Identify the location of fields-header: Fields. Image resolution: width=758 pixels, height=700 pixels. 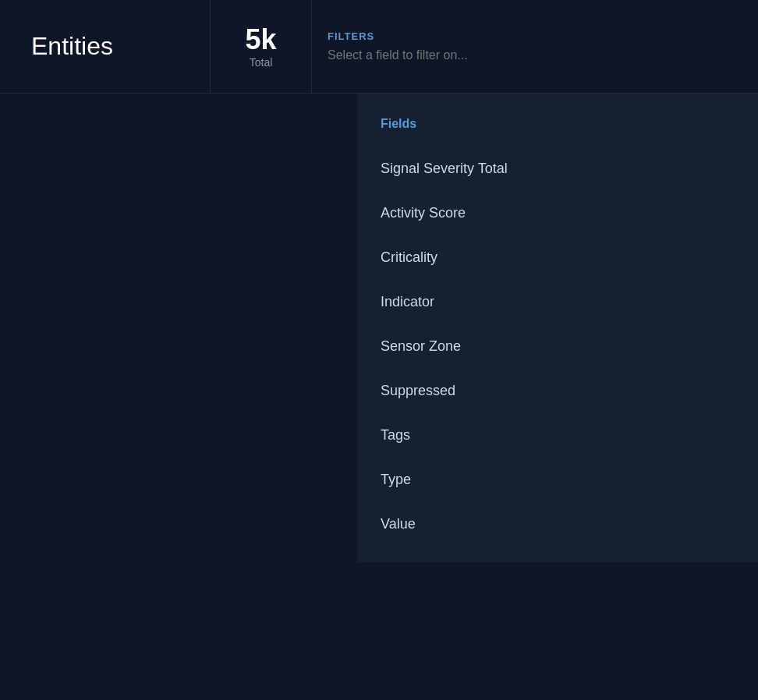
(558, 128).